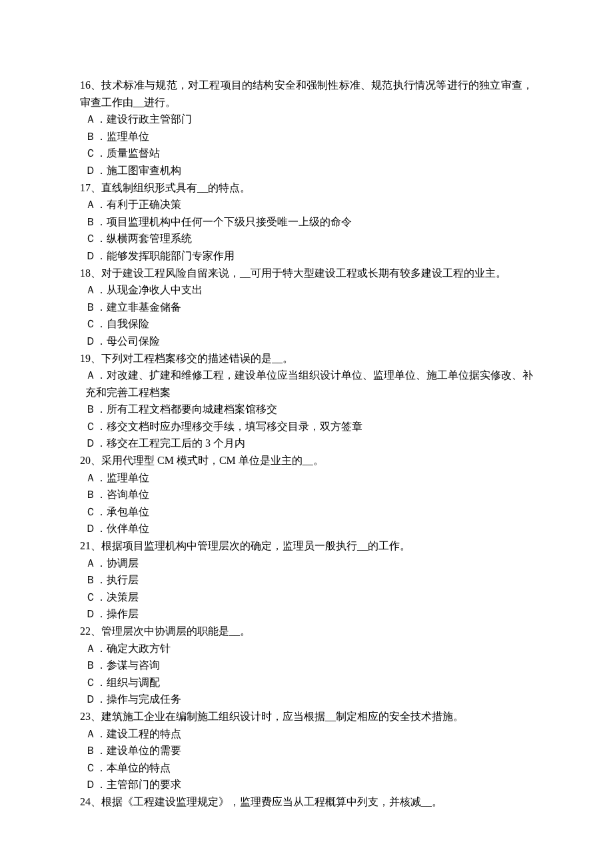 The width and height of the screenshot is (613, 868). Describe the element at coordinates (306, 699) in the screenshot. I see `option-d: Ｄ．操作与完成任务` at that location.